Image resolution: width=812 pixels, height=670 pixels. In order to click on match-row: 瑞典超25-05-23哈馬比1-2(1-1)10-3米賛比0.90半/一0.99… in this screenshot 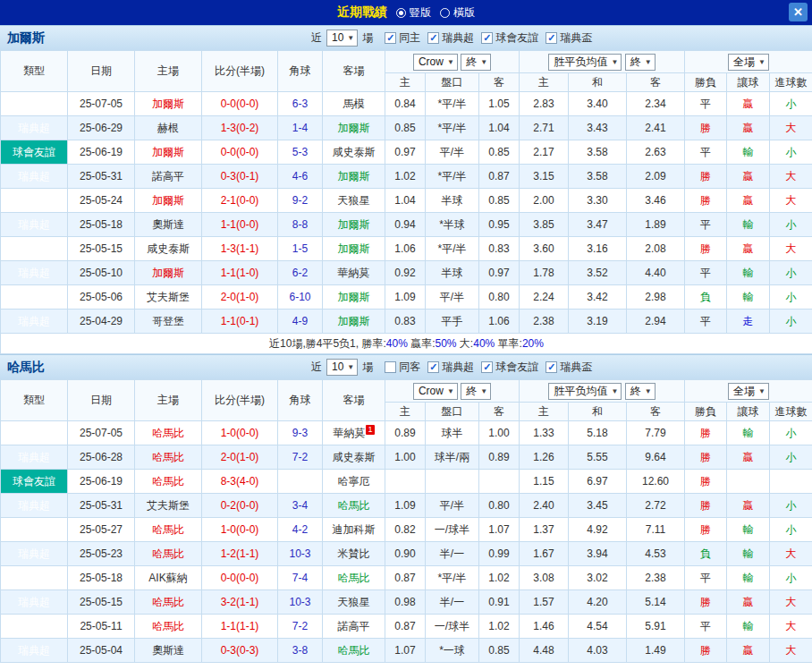, I will do `click(406, 555)`.